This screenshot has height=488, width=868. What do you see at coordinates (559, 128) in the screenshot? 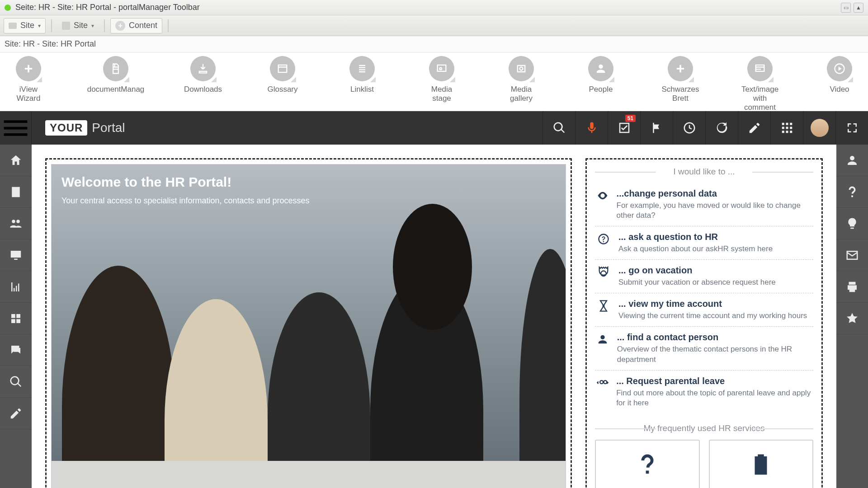
I see `search-button` at bounding box center [559, 128].